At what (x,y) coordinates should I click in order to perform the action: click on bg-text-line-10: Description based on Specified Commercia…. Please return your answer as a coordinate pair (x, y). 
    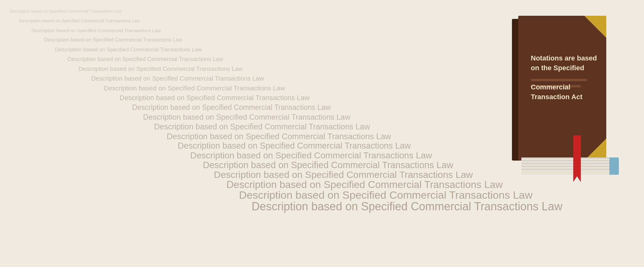
    Looking at the image, I should click on (231, 108).